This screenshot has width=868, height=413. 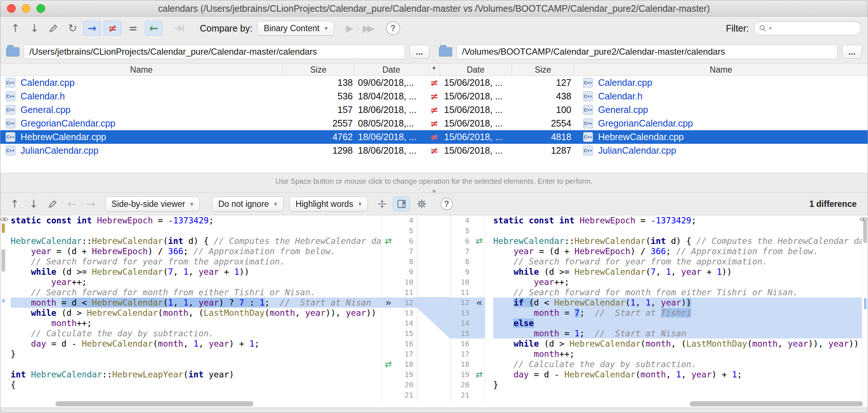 I want to click on column-header-name-right: Name, so click(x=721, y=70).